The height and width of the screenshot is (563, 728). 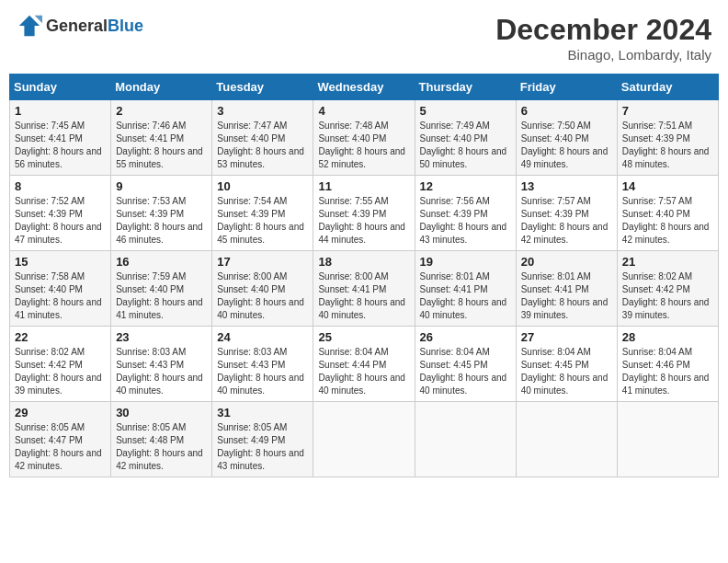 I want to click on day-detail: Sunrise: 7:54 AMSunset: 4:39 PMDaylight:…, so click(x=263, y=221).